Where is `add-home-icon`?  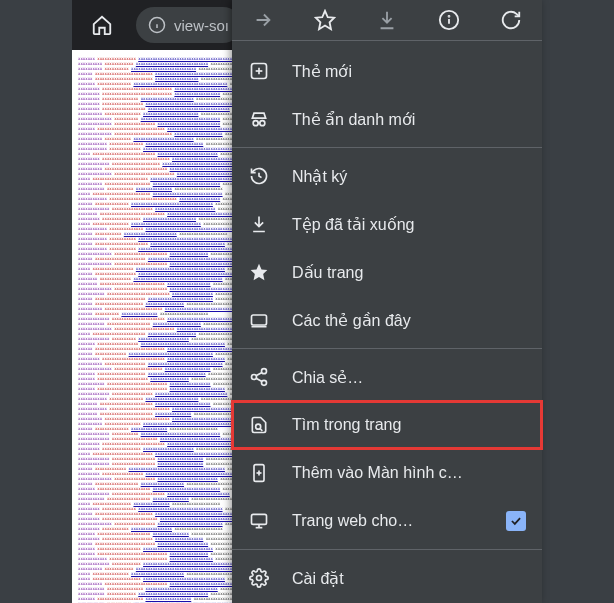 add-home-icon is located at coordinates (259, 473).